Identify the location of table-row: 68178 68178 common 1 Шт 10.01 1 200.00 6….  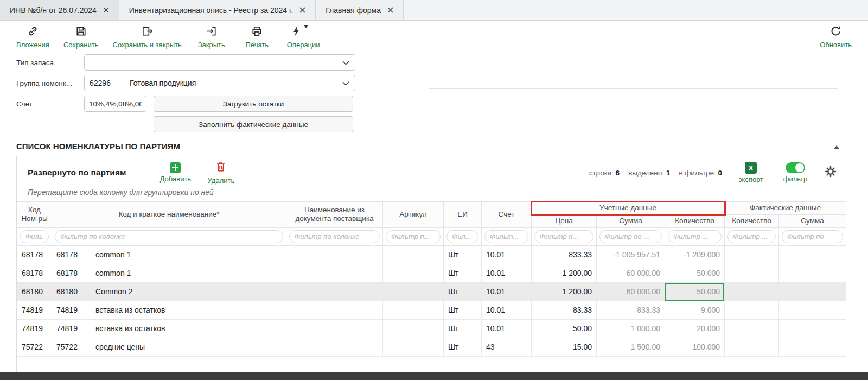
(432, 273).